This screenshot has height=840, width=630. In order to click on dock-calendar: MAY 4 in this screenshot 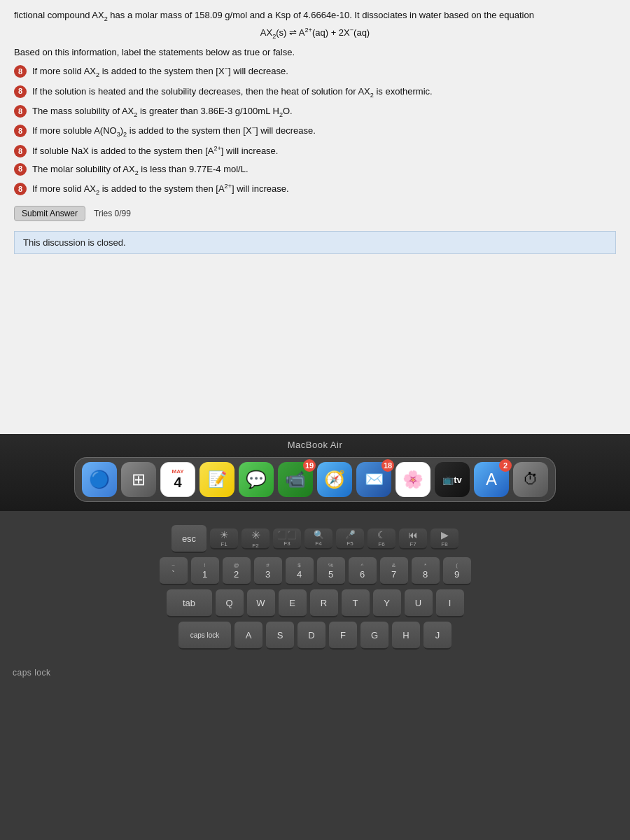, I will do `click(178, 479)`.